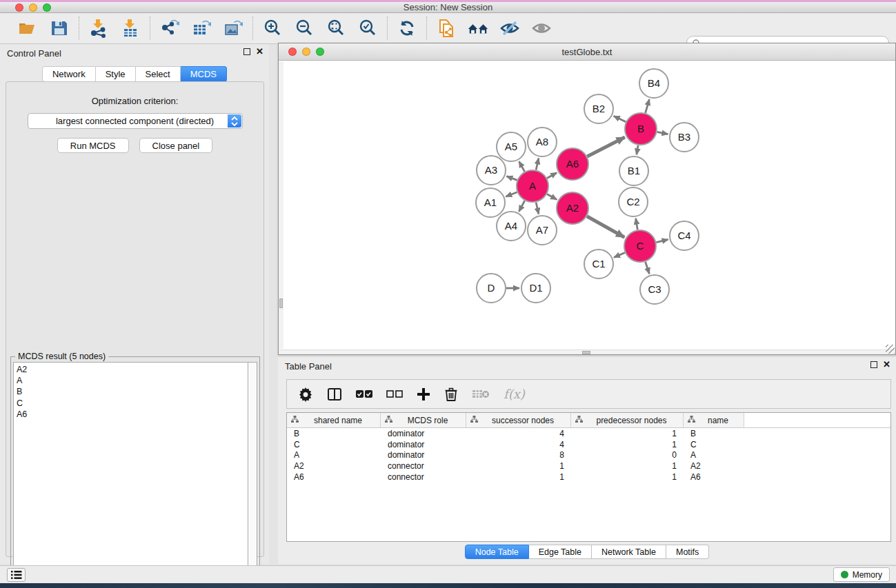 Image resolution: width=896 pixels, height=588 pixels. Describe the element at coordinates (116, 74) in the screenshot. I see `control-tab-style: Style` at that location.